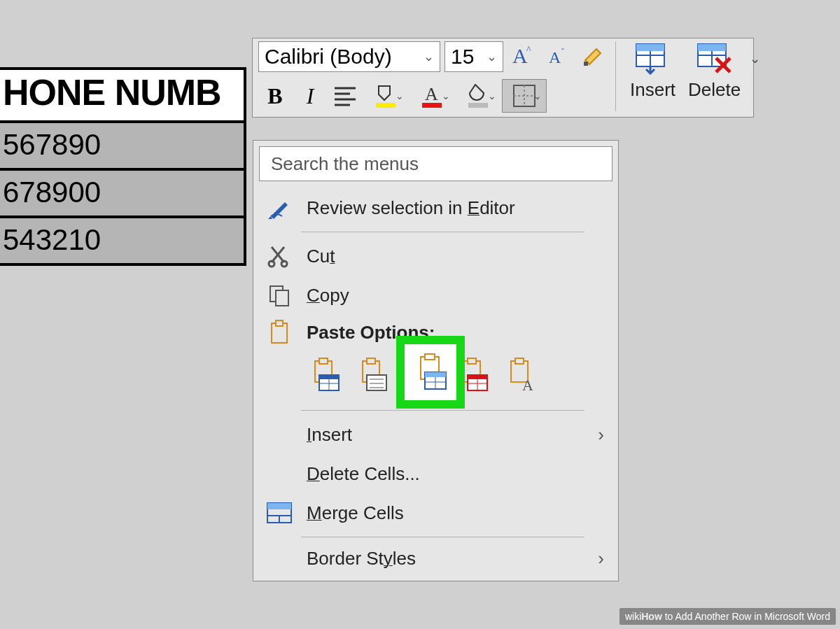  I want to click on paste-as-nested-table, so click(430, 372).